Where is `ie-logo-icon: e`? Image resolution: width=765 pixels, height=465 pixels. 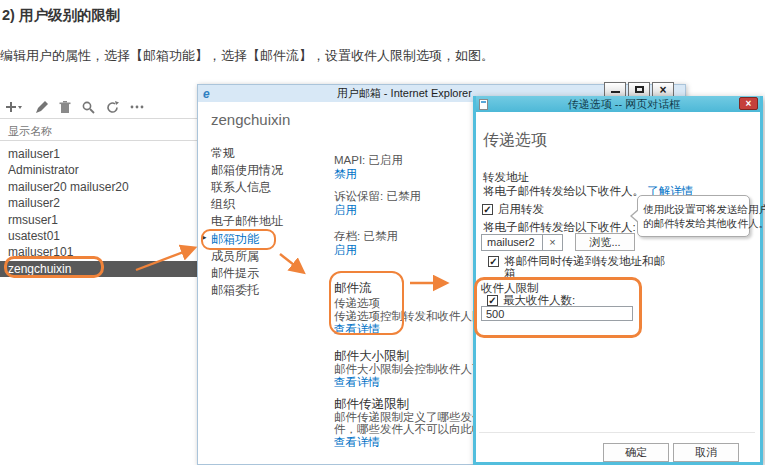
ie-logo-icon: e is located at coordinates (206, 94).